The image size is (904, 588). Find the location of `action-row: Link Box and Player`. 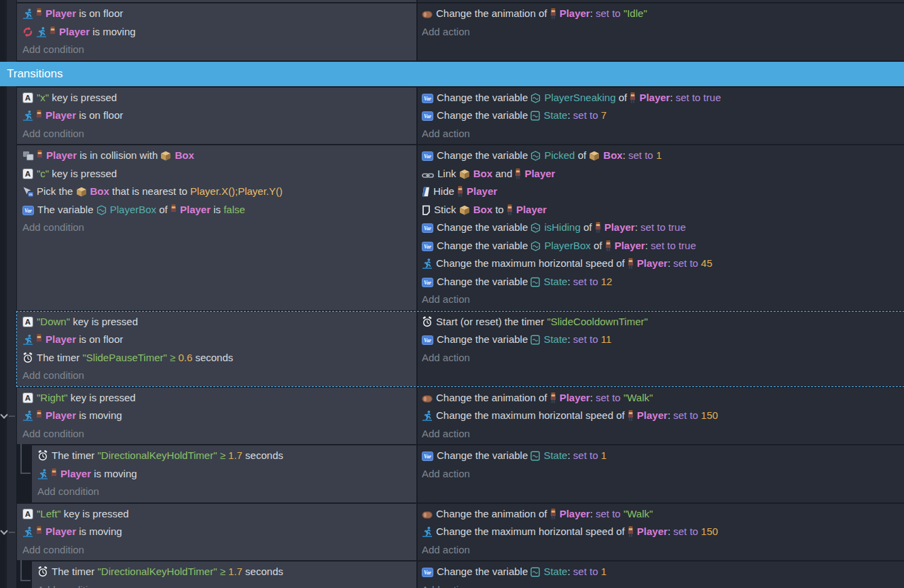

action-row: Link Box and Player is located at coordinates (663, 174).